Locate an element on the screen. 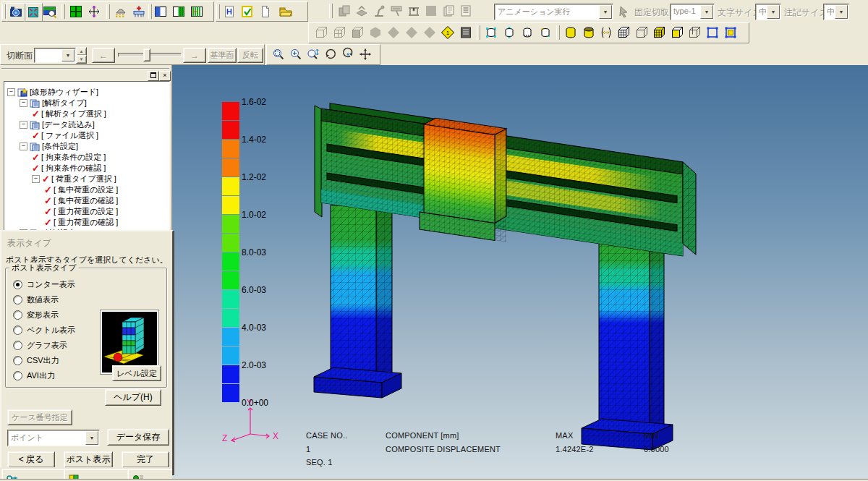 Image resolution: width=868 pixels, height=481 pixels. toolbar-button-crane is located at coordinates (414, 11).